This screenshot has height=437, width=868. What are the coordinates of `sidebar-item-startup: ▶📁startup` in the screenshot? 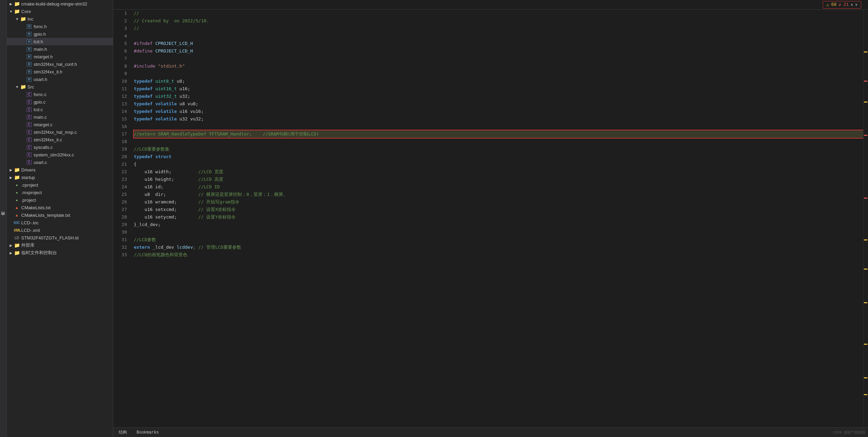 It's located at (60, 177).